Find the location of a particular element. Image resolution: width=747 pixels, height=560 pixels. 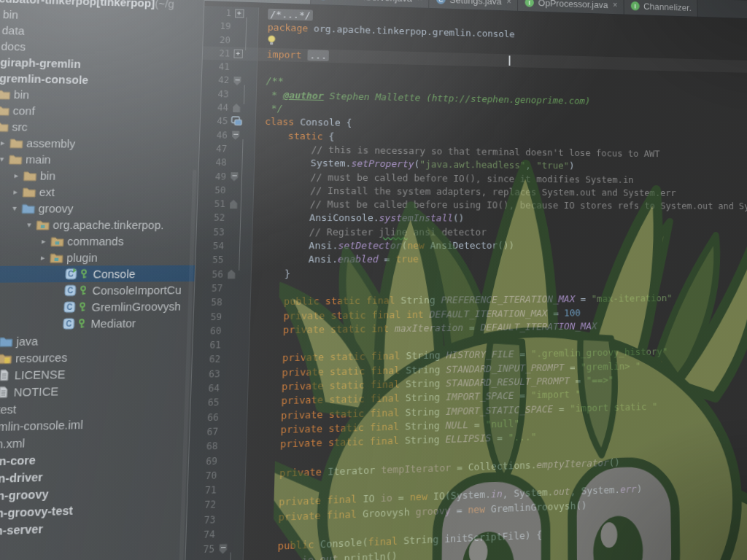

token-m: enabled is located at coordinates (358, 260).